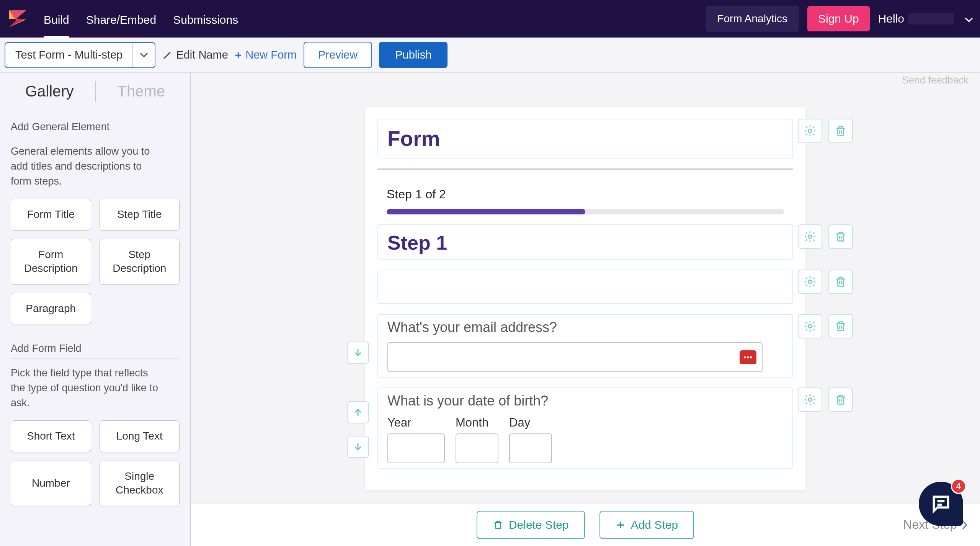 The height and width of the screenshot is (546, 980). Describe the element at coordinates (80, 55) in the screenshot. I see `form-selector: Test Form - Multi-step` at that location.